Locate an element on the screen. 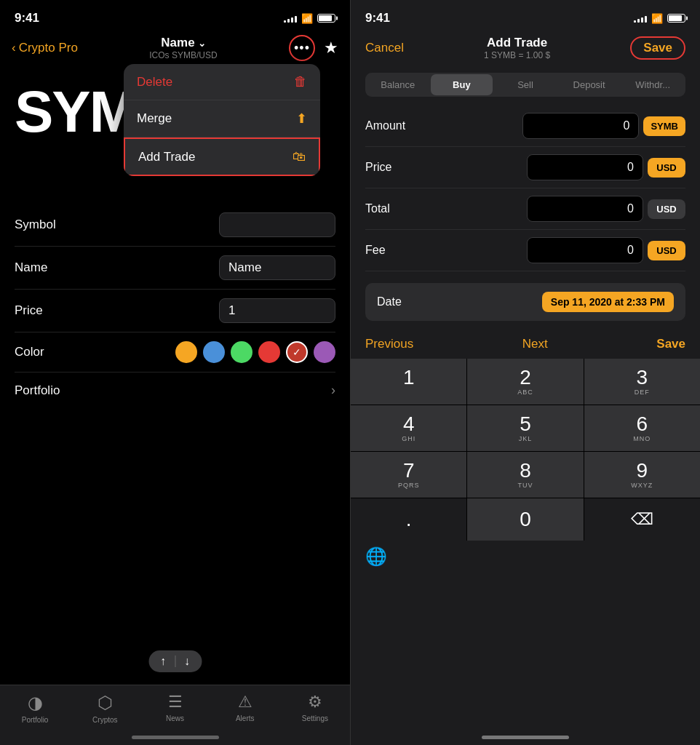 Image resolution: width=700 pixels, height=745 pixels. right-status-icons: 📶 is located at coordinates (659, 19).